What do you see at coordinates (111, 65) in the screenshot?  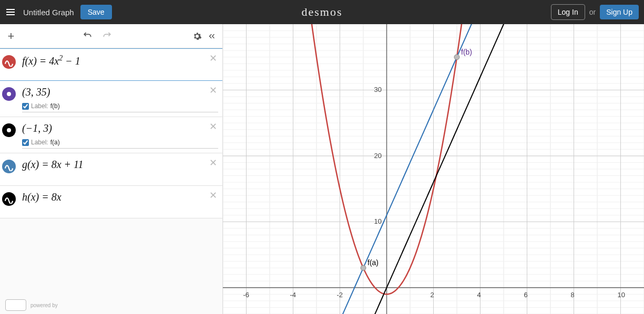 I see `expression-row: f(x) = 4x2 − 1 ✕` at bounding box center [111, 65].